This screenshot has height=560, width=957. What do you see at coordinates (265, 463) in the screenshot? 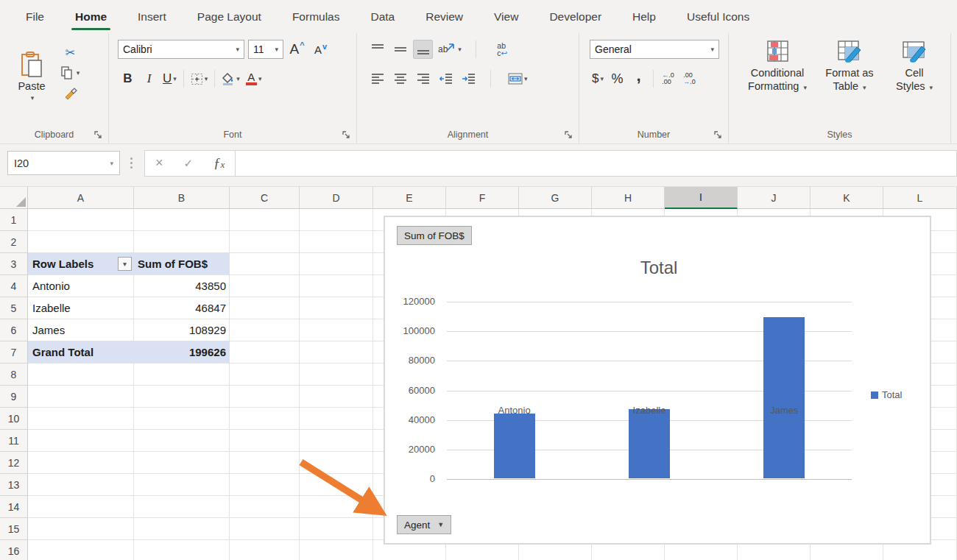
I see `cell-C12` at bounding box center [265, 463].